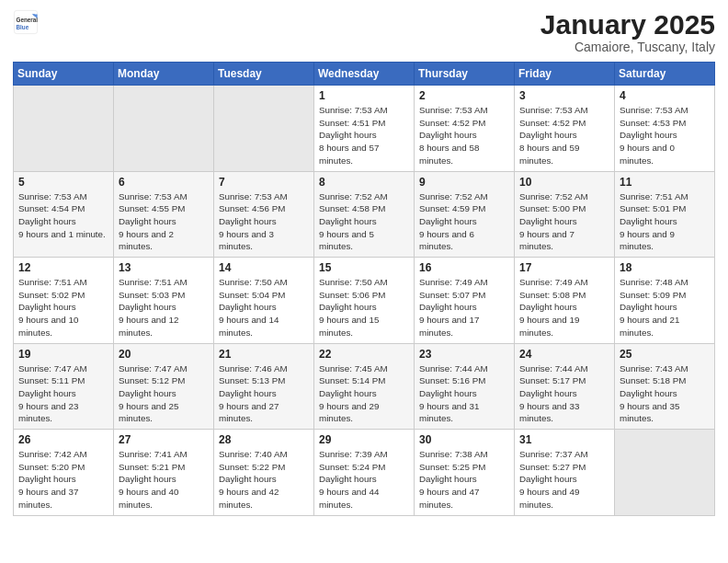  Describe the element at coordinates (464, 96) in the screenshot. I see `day-number: 2` at that location.